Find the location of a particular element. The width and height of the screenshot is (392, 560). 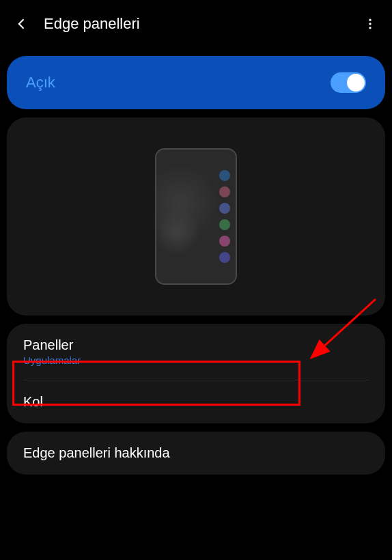

toggle-label: Açık is located at coordinates (41, 83).